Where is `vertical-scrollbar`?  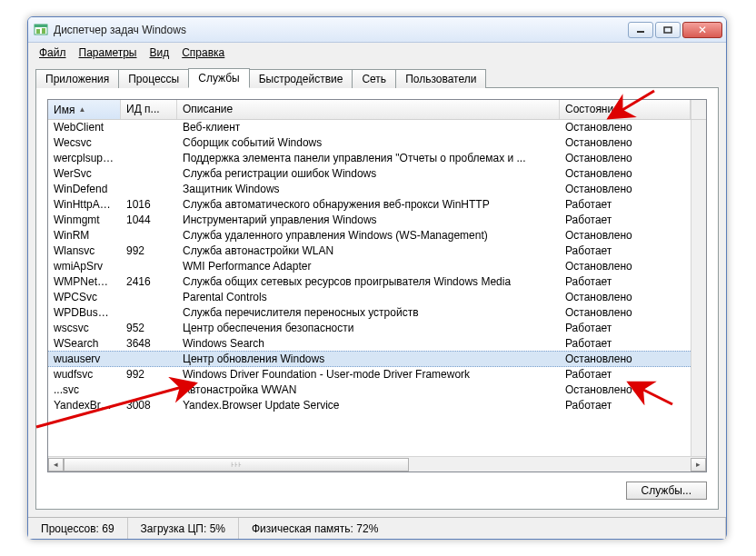 vertical-scrollbar is located at coordinates (698, 288).